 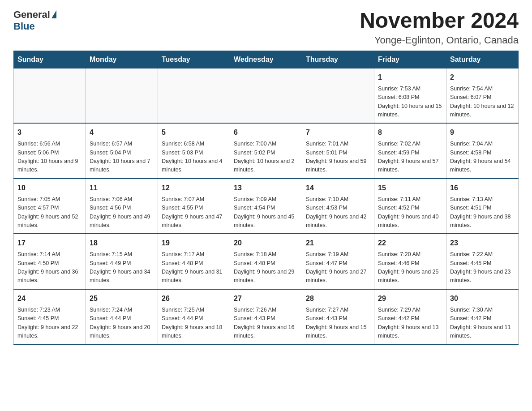 What do you see at coordinates (338, 188) in the screenshot?
I see `day-number: 14` at bounding box center [338, 188].